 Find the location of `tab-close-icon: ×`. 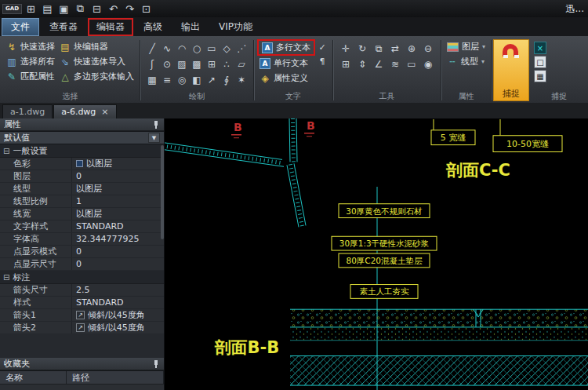

tab-close-icon: × is located at coordinates (105, 111).